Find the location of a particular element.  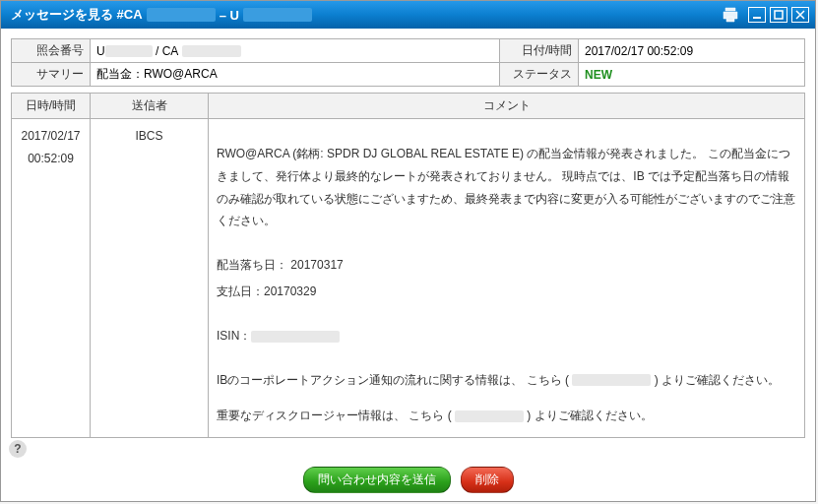

comment-link2: 重要なディスクロージャー情報は、 こちら ( ) よりご確認ください。 is located at coordinates (506, 415).